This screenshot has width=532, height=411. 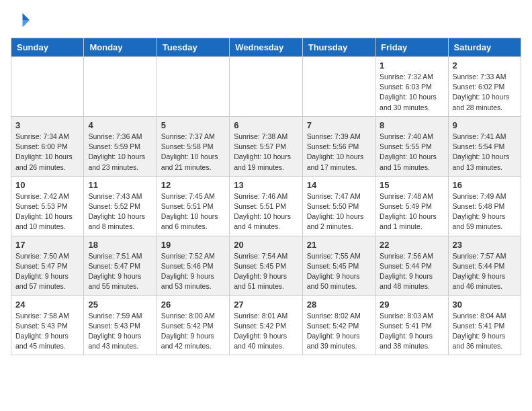 I want to click on day-info: Sunrise: 7:45 AM Sunset: 5:51 PM Dayligh…, so click(x=193, y=212).